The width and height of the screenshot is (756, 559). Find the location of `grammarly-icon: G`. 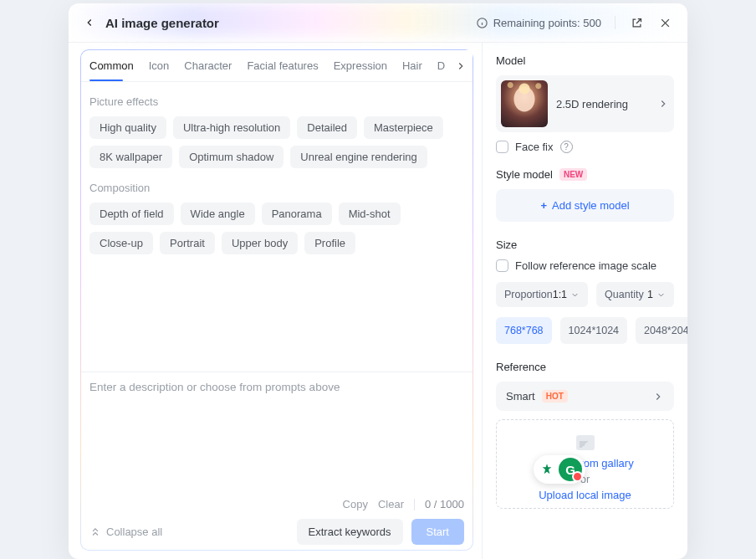

grammarly-icon: G is located at coordinates (570, 469).